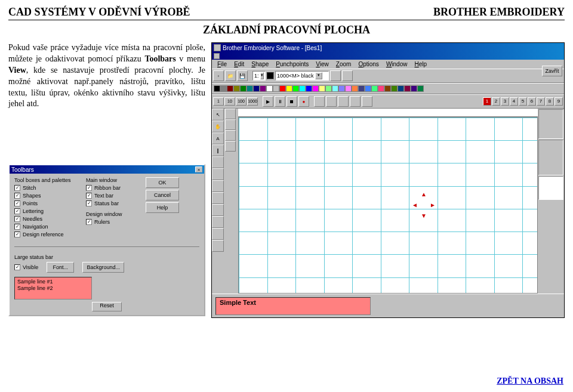 This screenshot has width=573, height=392. Describe the element at coordinates (103, 267) in the screenshot. I see `background-button: Background...` at that location.